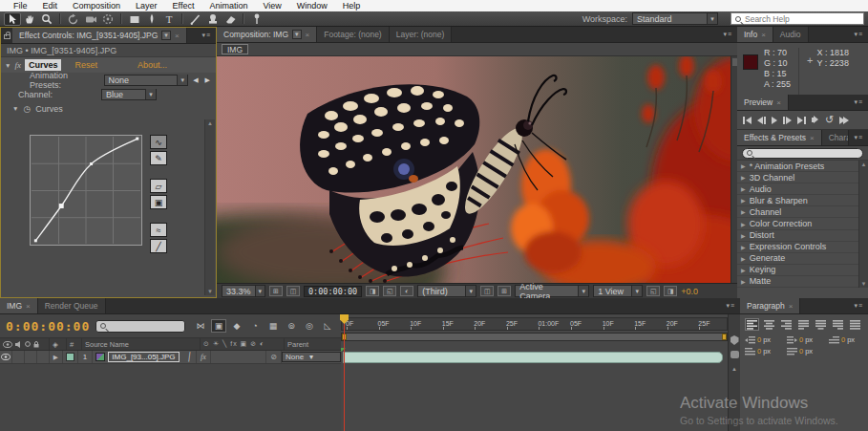 This screenshot has width=868, height=431. Describe the element at coordinates (135, 19) in the screenshot. I see `rectangle-tool-icon` at that location.